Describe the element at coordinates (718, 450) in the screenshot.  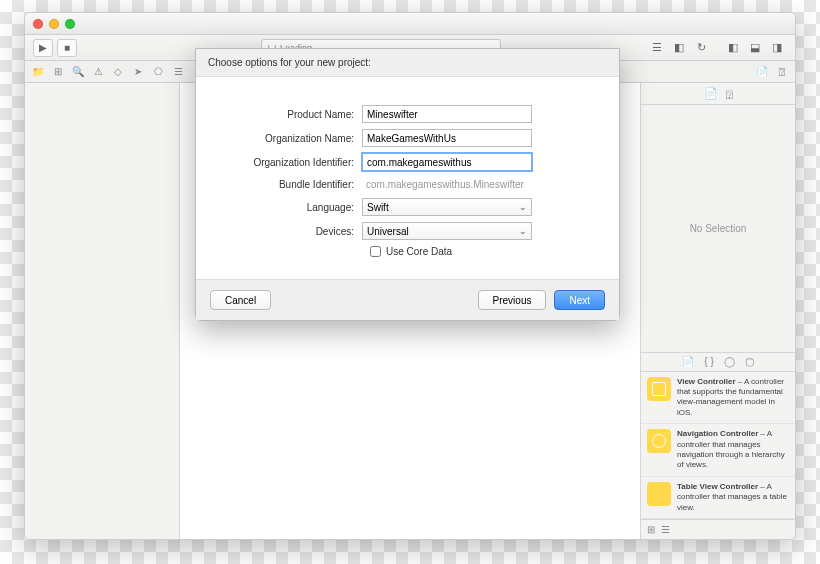
I see `library-item-navigation-controller: Navigation Controller – A controller tha…` at that location.